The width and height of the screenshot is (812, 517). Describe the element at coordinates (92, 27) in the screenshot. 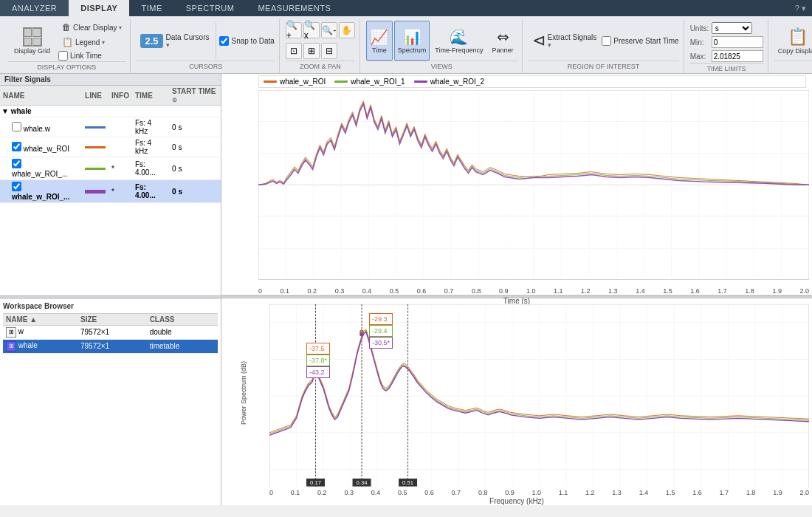

I see `clear-display-button: 🗑 Clear Display ▾` at that location.